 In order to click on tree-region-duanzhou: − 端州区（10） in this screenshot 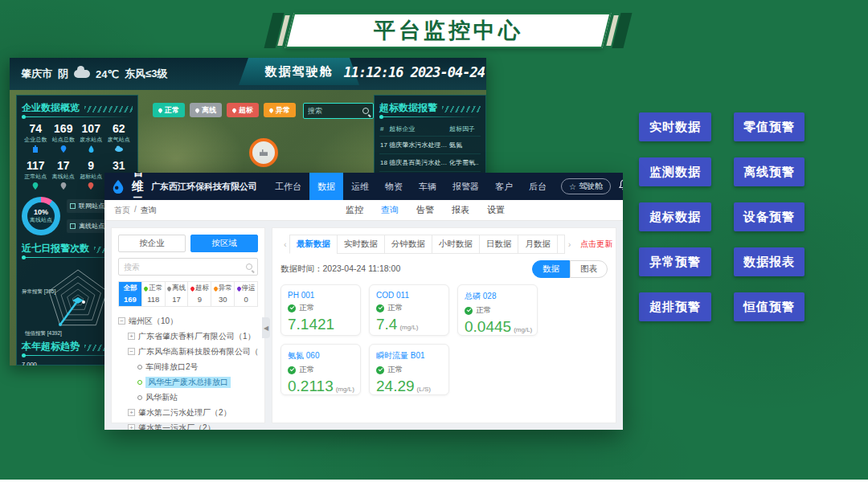, I will do `click(188, 321)`.